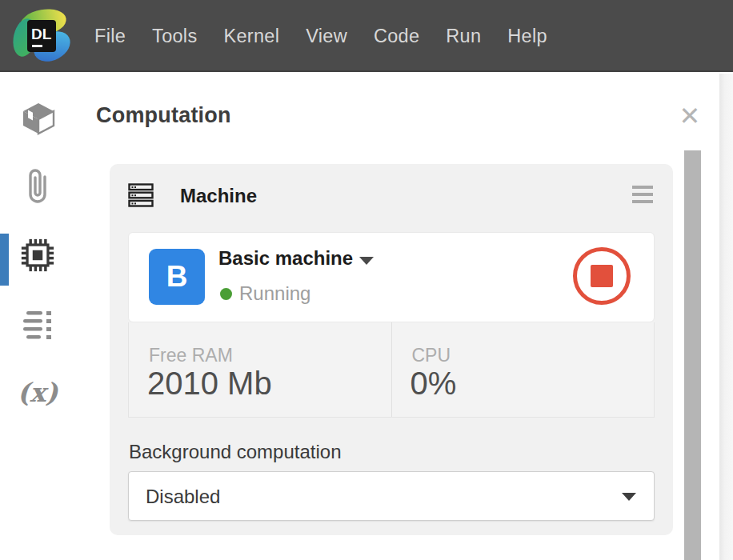 This screenshot has height=560, width=733. What do you see at coordinates (397, 37) in the screenshot?
I see `menu-code: Code` at bounding box center [397, 37].